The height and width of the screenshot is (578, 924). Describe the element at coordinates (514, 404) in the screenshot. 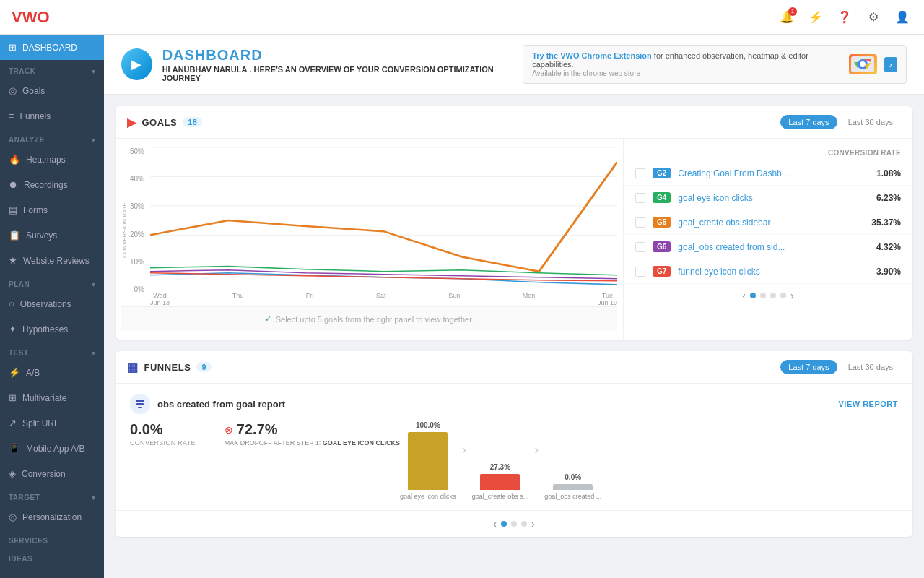

I see `funnel-report-header: obs created from goal report VIEW REPORT` at that location.